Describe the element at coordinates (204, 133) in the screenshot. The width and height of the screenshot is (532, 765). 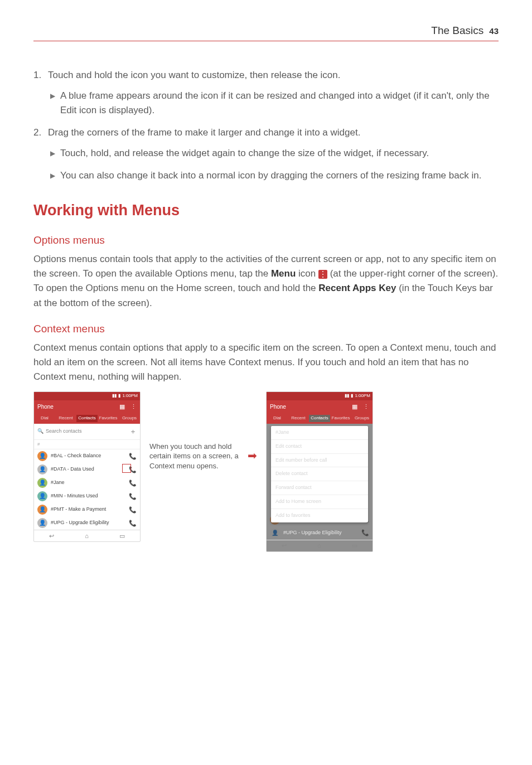
I see `step-text: Drag the corners of the frame to make it…` at that location.